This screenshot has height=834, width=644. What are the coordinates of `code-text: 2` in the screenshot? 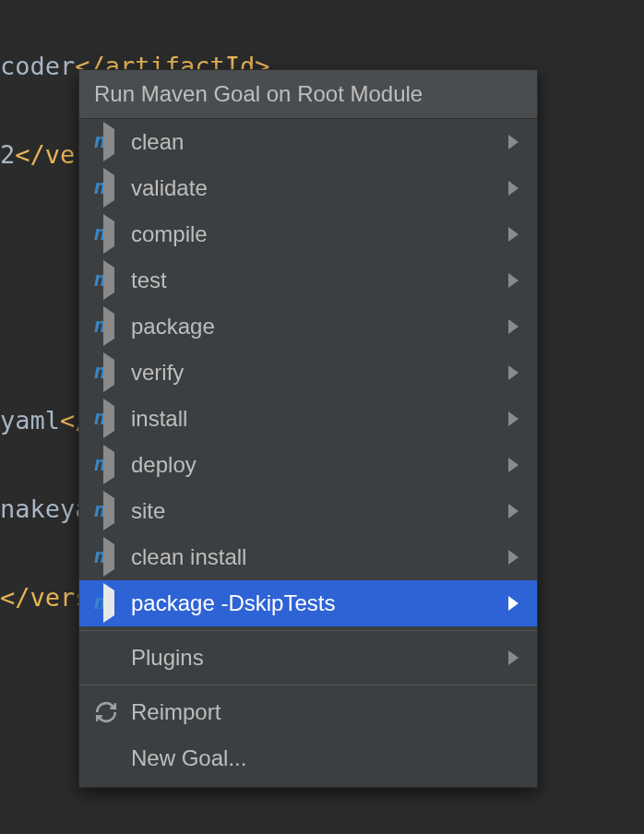 It's located at (7, 155).